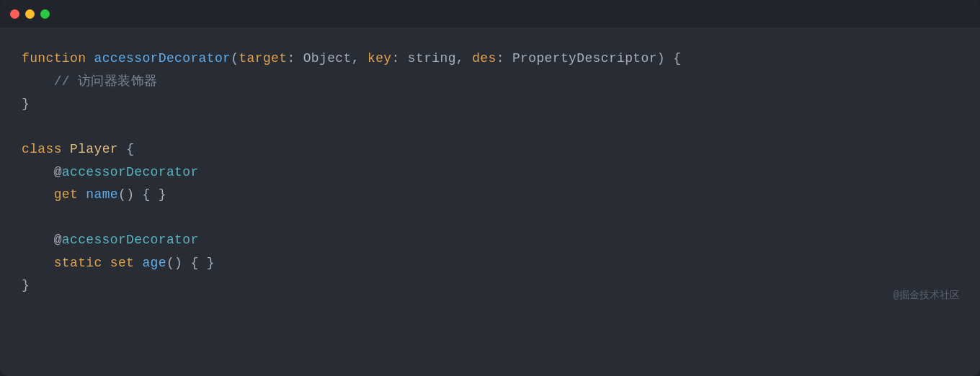 The image size is (980, 376). I want to click on code-line-9: @accessorDecorator, so click(490, 241).